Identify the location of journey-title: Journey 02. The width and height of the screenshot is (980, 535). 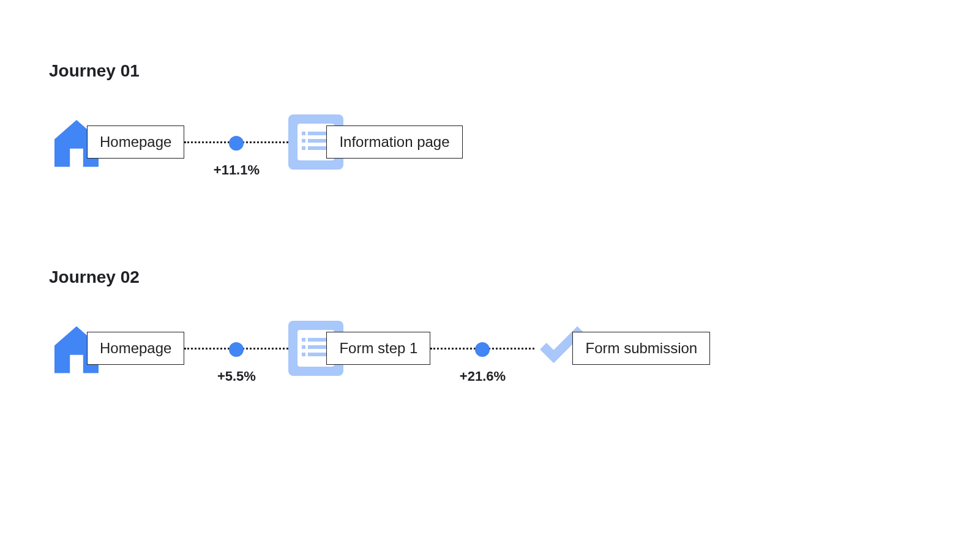
(490, 277).